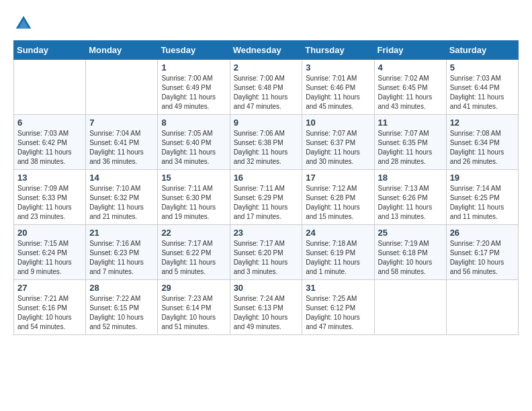  What do you see at coordinates (266, 87) in the screenshot?
I see `calendar-cell: 2Sunrise: 7:00 AMSunset: 6:48 PMDaylight…` at bounding box center [266, 87].